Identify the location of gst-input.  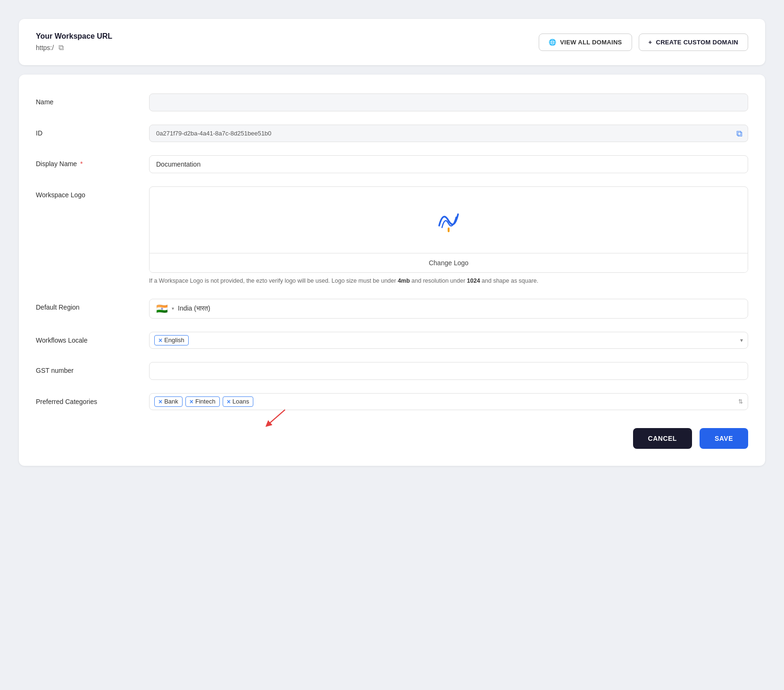
(449, 371).